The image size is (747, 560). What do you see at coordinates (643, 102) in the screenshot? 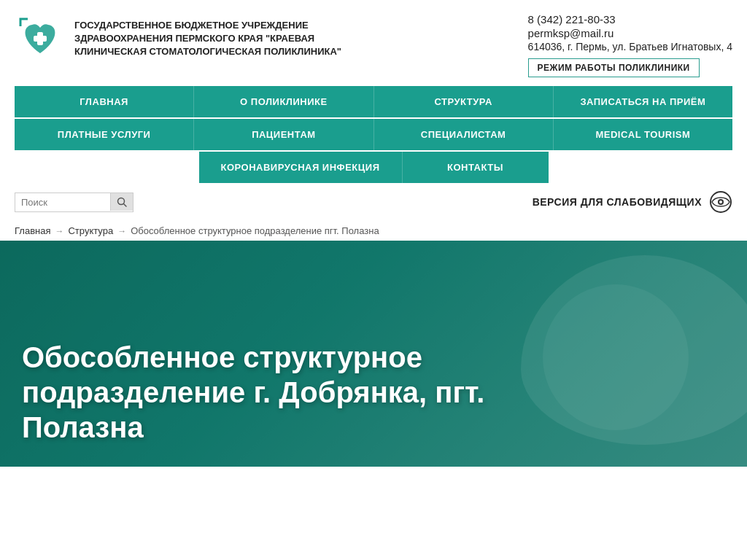
I see `nav-item-zapisatsya: ЗАПИСАТЬСЯ НА ПРИЁМ` at bounding box center [643, 102].